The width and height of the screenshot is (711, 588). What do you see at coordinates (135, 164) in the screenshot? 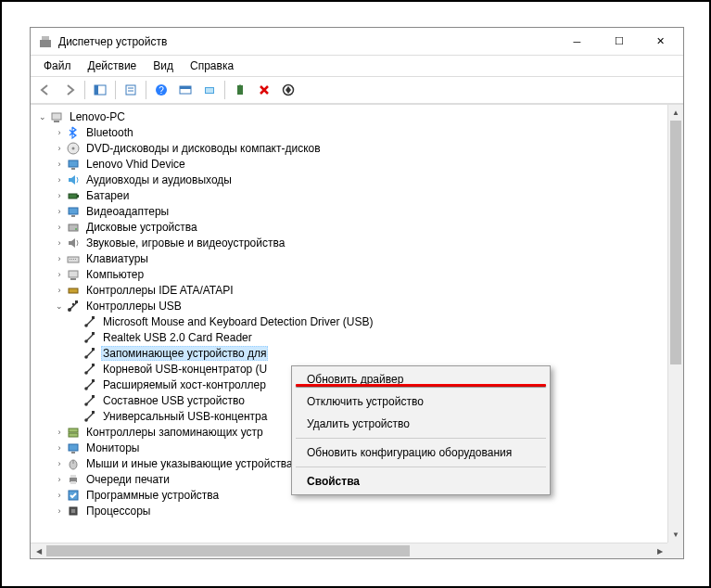
I see `tree-item-label: Lenovo Vhid Device` at bounding box center [135, 164].